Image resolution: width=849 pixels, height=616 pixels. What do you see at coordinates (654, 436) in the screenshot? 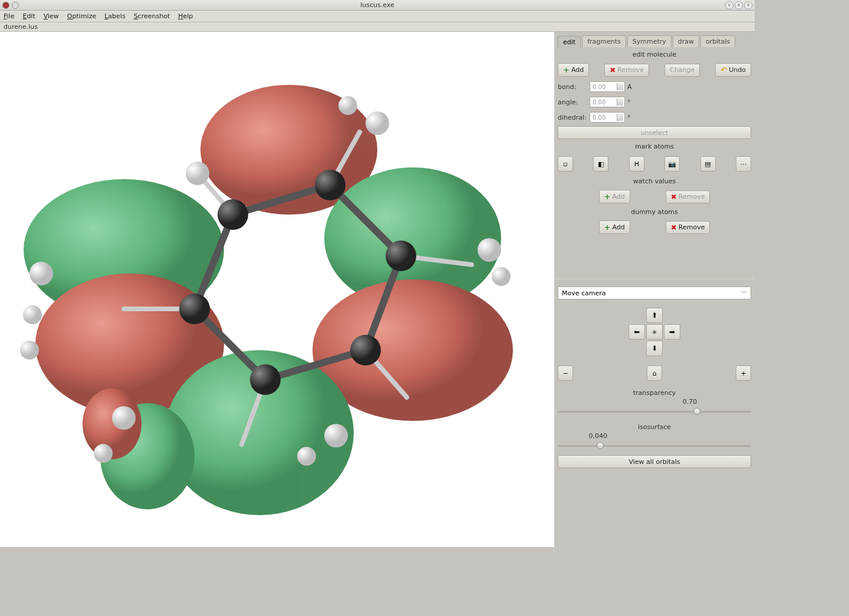
I see `isosurface-value: 0.040` at bounding box center [654, 436].